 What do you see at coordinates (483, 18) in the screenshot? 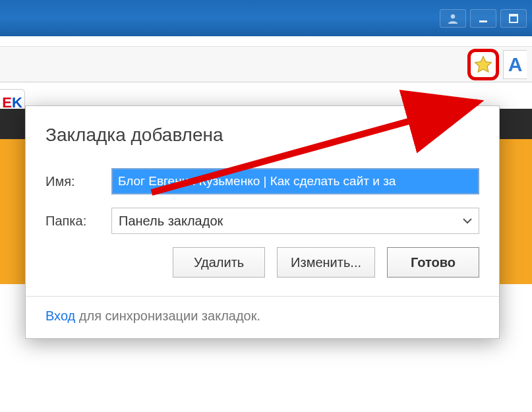
I see `minimize-button` at bounding box center [483, 18].